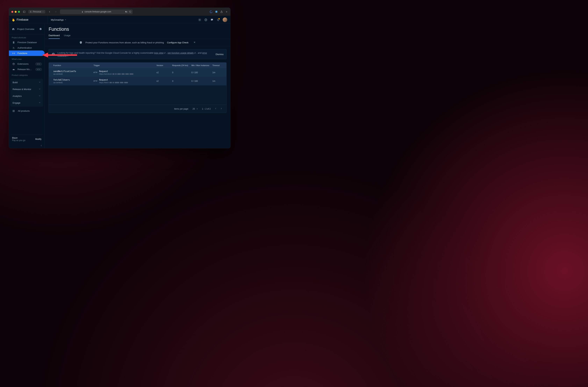 The width and height of the screenshot is (588, 387). I want to click on sidebar-item-functions: Functions, so click(27, 53).